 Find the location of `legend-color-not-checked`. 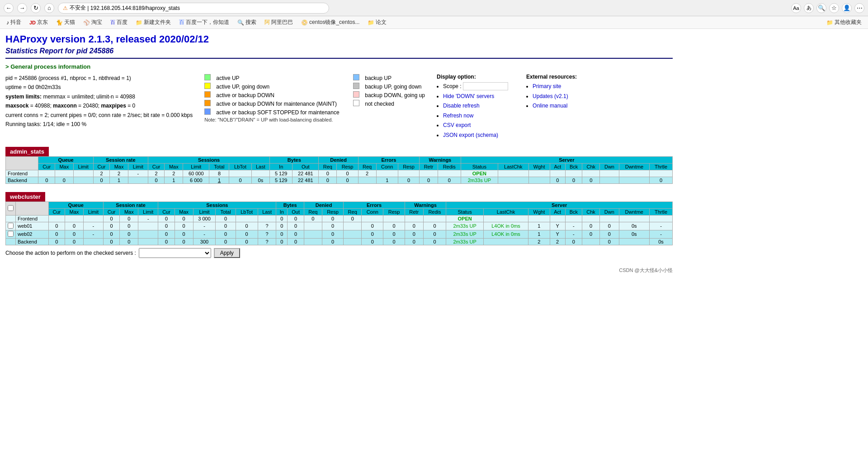

legend-color-not-checked is located at coordinates (356, 103).